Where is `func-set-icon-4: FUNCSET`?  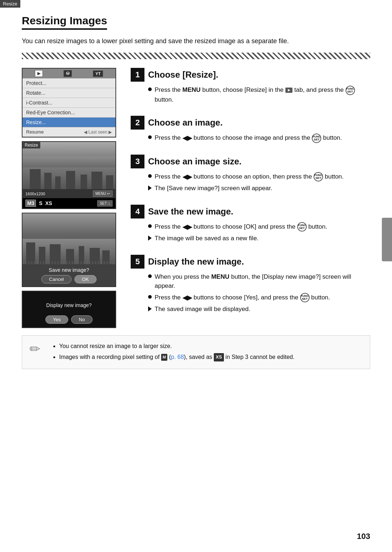
func-set-icon-4: FUNCSET is located at coordinates (302, 227).